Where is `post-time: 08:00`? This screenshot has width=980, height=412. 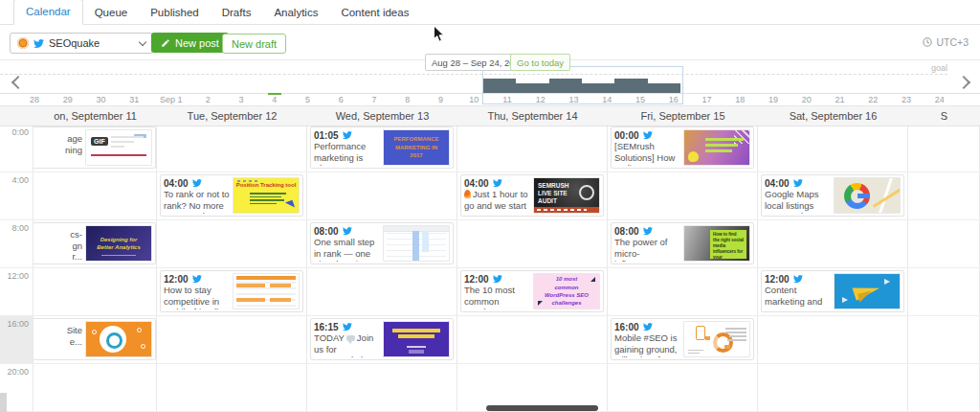 post-time: 08:00 is located at coordinates (627, 232).